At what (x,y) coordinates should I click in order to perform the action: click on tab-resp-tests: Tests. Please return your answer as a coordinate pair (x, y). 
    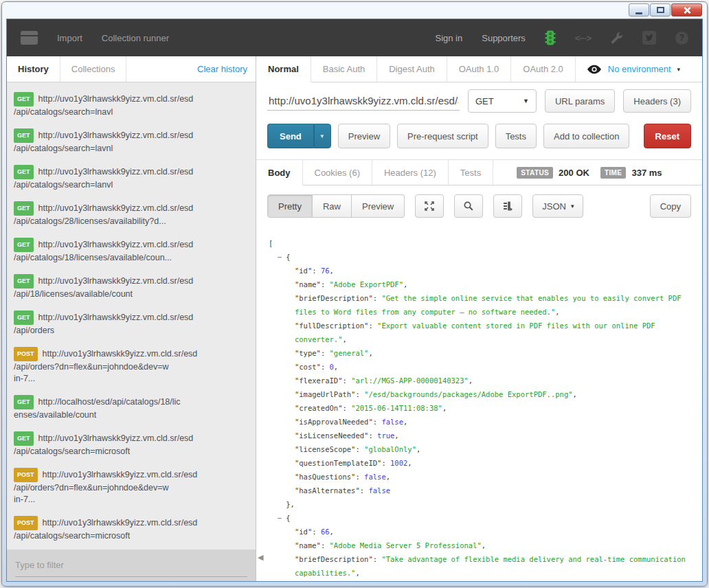
    Looking at the image, I should click on (471, 172).